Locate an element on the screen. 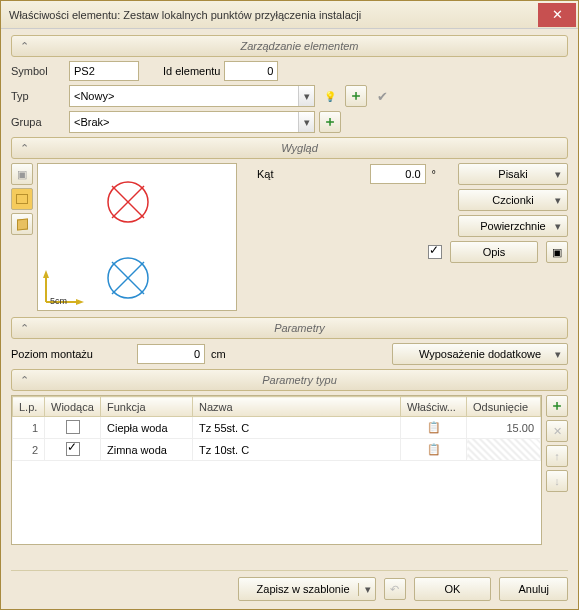 This screenshot has width=579, height=610. group-combo-value: <Brak> is located at coordinates (92, 122).